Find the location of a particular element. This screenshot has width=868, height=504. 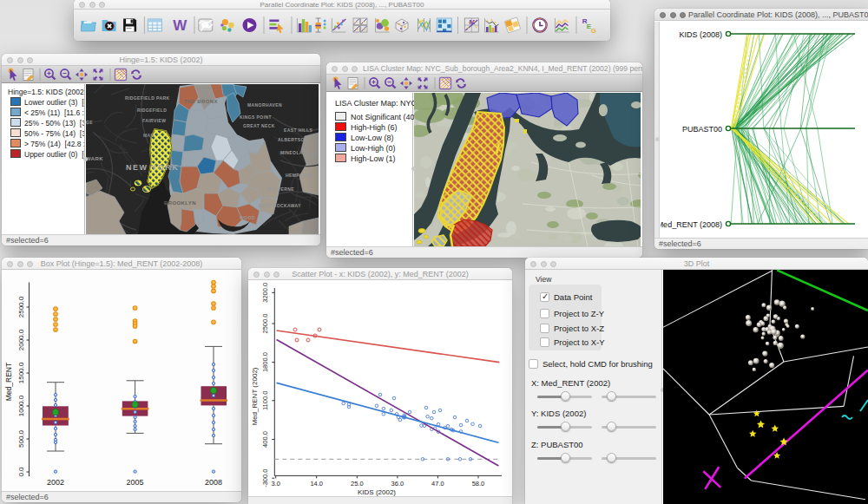

svg-text: THE BRONX is located at coordinates (201, 101).